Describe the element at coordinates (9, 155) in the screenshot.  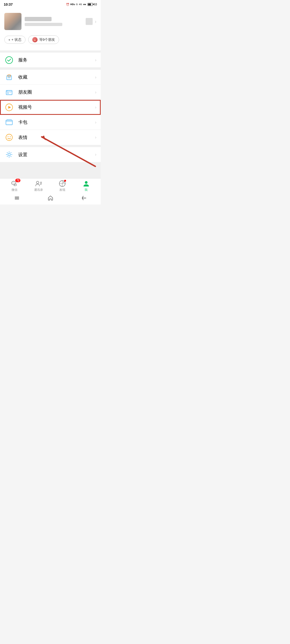
I see `settings-gear-icon` at that location.